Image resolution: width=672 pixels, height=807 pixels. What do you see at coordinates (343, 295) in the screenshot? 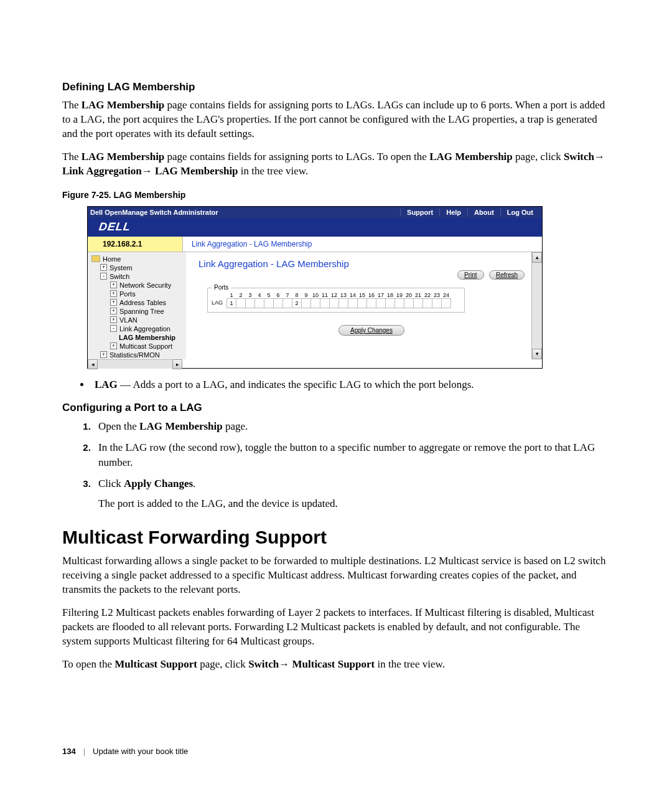
I see `port-num: 13` at bounding box center [343, 295].